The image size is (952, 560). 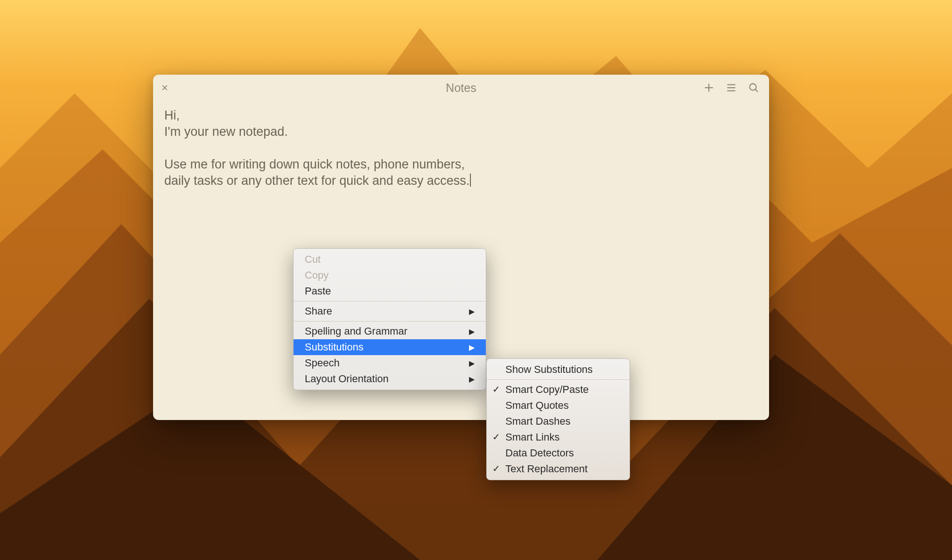 What do you see at coordinates (165, 88) in the screenshot?
I see `close-button: ×` at bounding box center [165, 88].